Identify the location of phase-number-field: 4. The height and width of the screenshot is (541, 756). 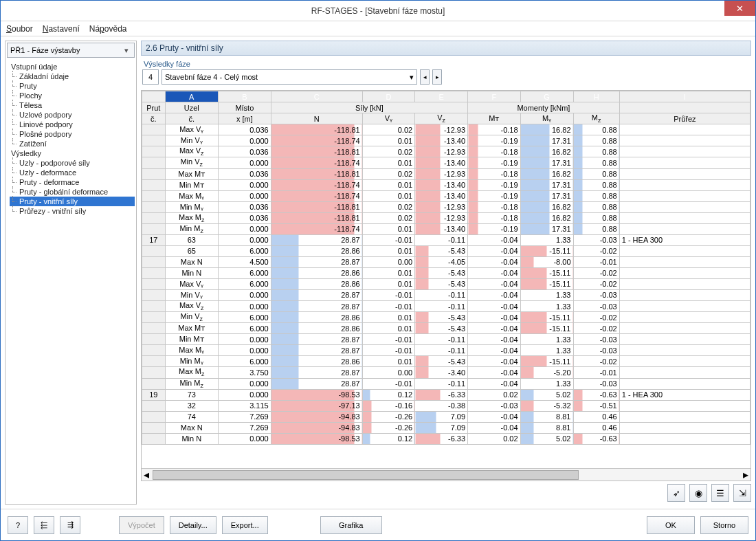
(151, 77).